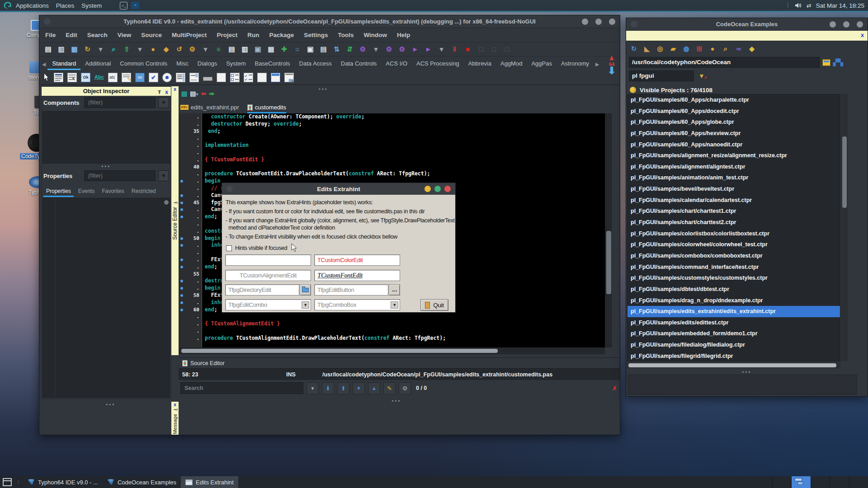 This screenshot has height=488, width=868. Describe the element at coordinates (208, 79) in the screenshot. I see `component-splitter-icon` at that location.